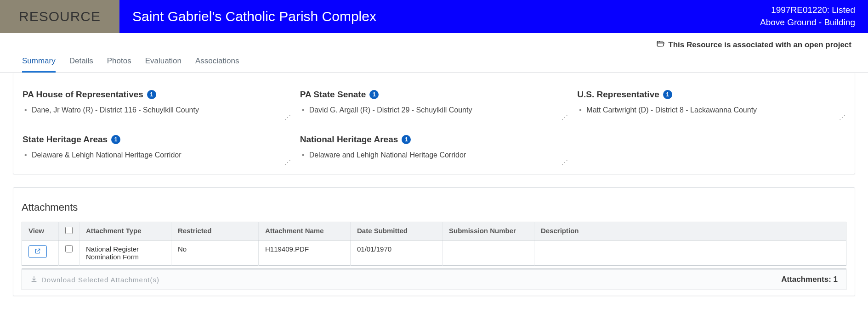 Image resolution: width=868 pixels, height=319 pixels. What do you see at coordinates (69, 231) in the screenshot?
I see `col-select-all` at bounding box center [69, 231].